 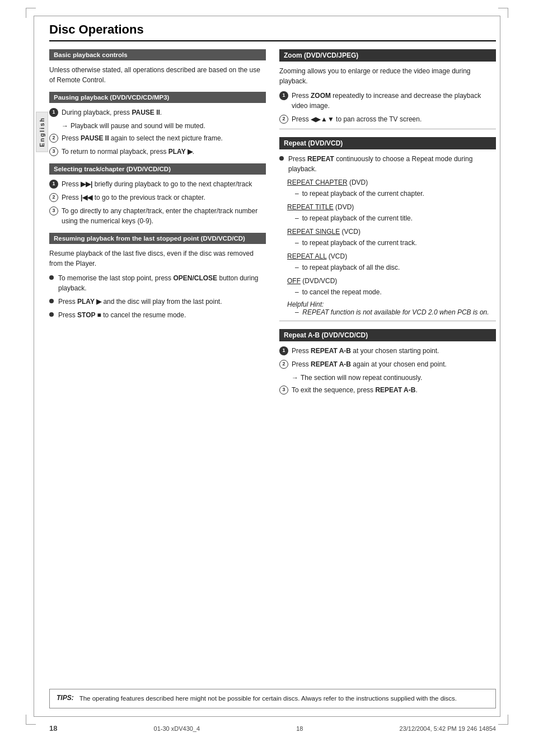 I want to click on repeat-ab-text-2: Press REPEAT A-B again at your chosen en…, so click(x=369, y=364).